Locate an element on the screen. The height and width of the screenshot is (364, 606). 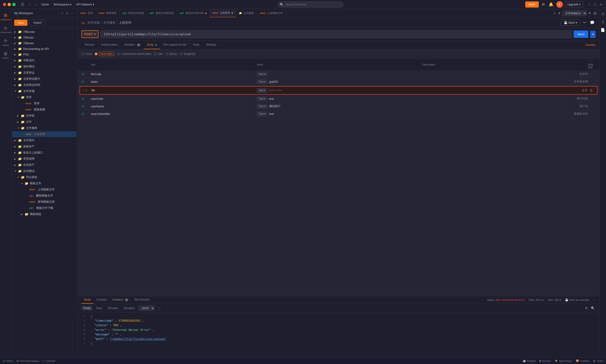
sidebar-item-collections: ⊞ Collections is located at coordinates (6, 17).